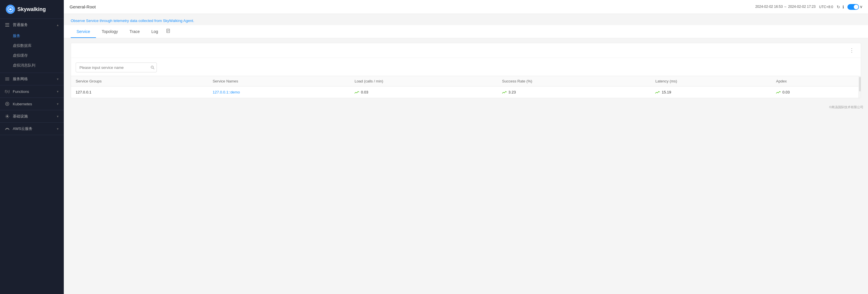  Describe the element at coordinates (32, 129) in the screenshot. I see `sidebar-section-header-aws: AWS云服务 ▼` at that location.